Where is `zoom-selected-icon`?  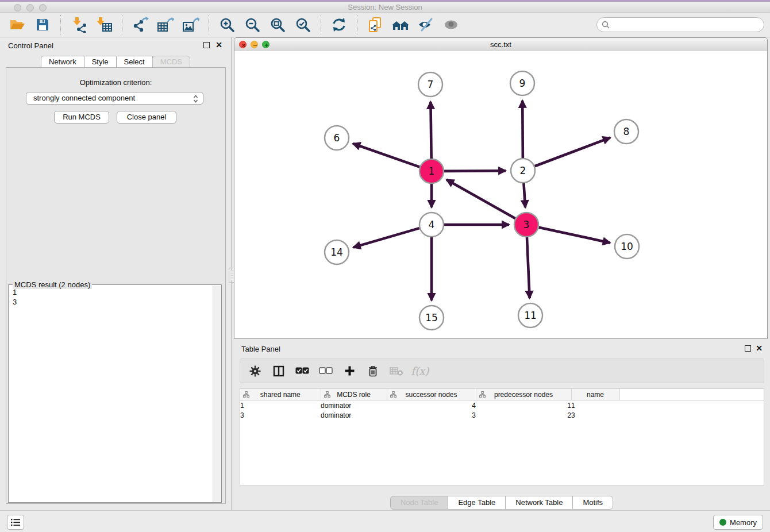 zoom-selected-icon is located at coordinates (303, 25).